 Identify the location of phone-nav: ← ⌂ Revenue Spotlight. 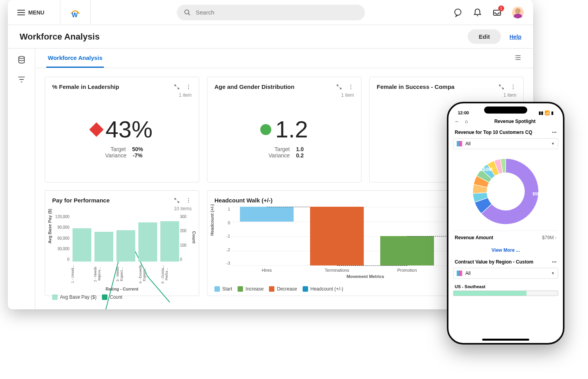
(506, 121).